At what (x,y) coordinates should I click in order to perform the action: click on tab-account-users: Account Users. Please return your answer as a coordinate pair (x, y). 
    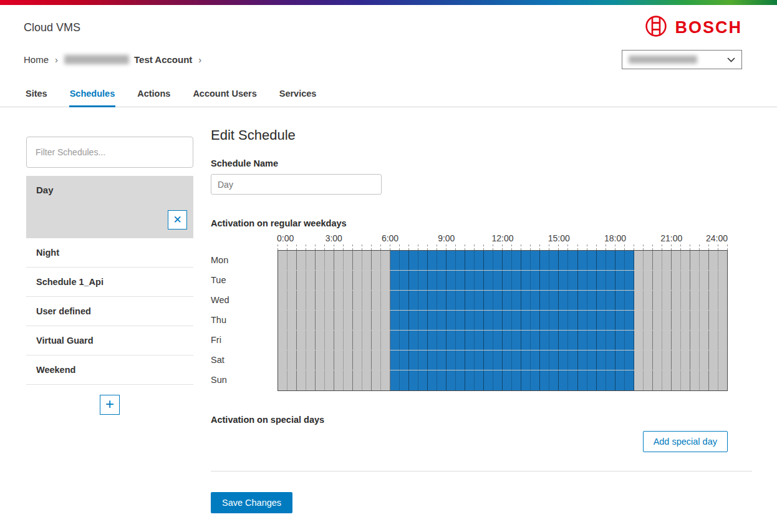
    Looking at the image, I should click on (224, 93).